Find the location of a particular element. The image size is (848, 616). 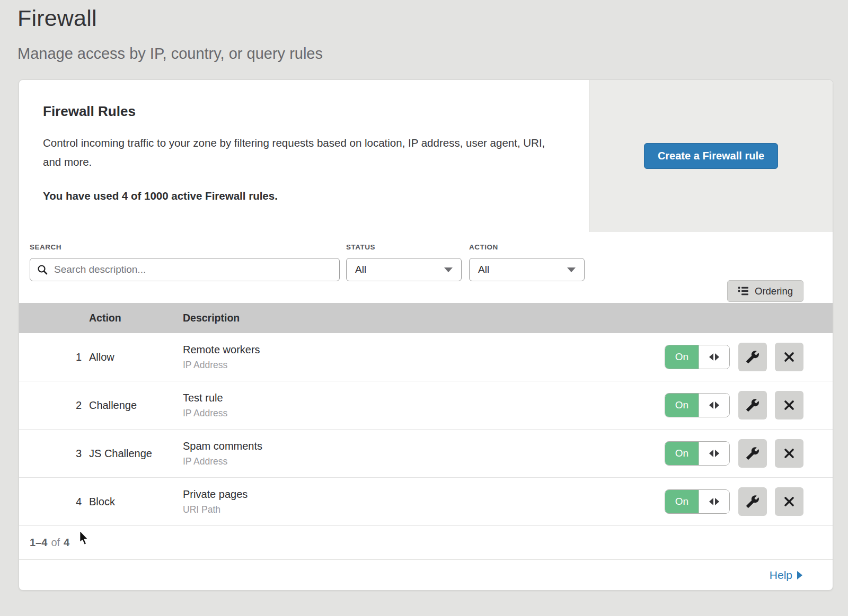

action-selected-value: All is located at coordinates (483, 270).